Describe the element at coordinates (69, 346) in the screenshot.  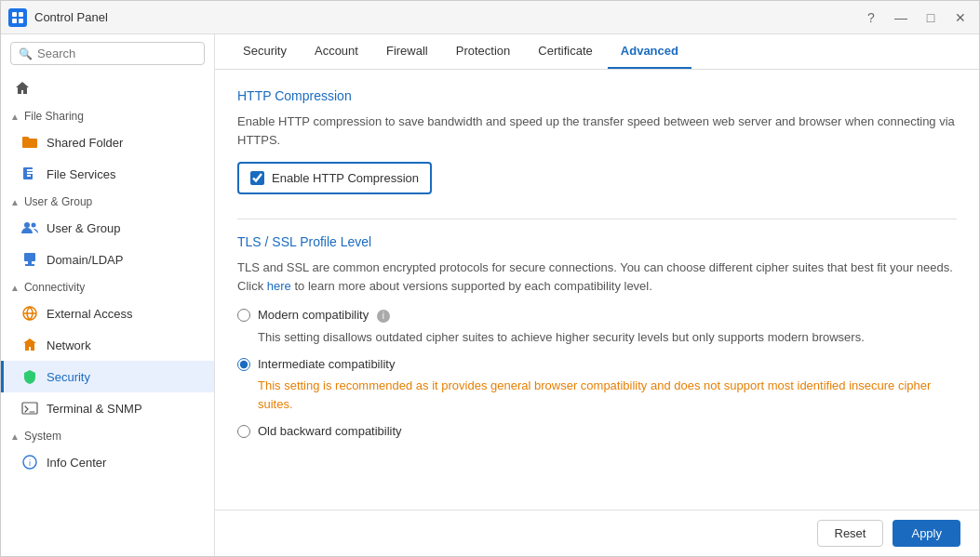
I see `network-label: Network` at that location.